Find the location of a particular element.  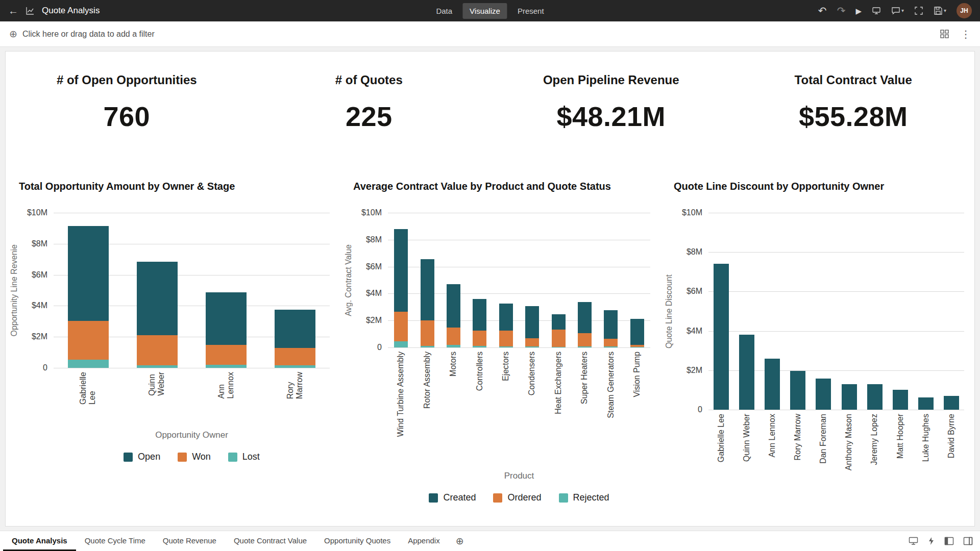

right-panel-toggle-icon is located at coordinates (968, 541).